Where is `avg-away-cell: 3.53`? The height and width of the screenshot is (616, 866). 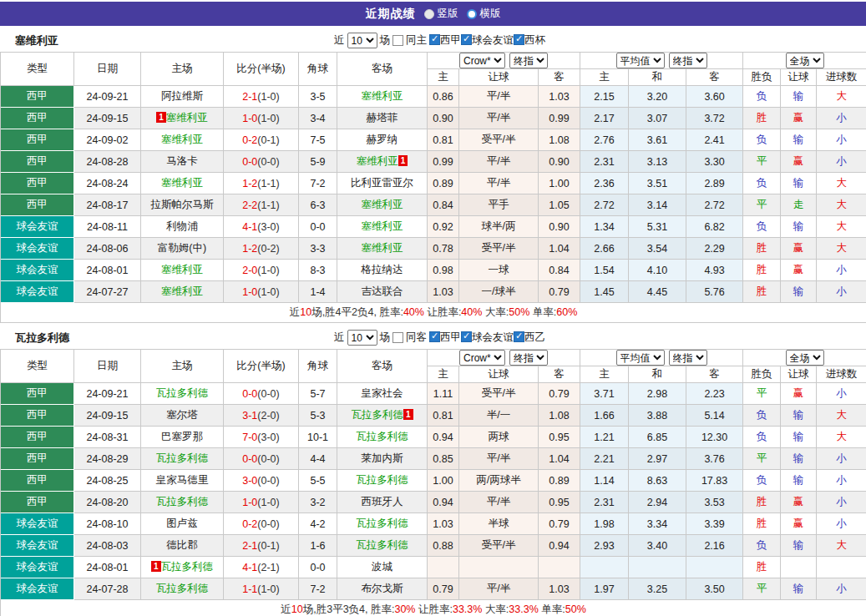
avg-away-cell: 3.53 is located at coordinates (715, 502).